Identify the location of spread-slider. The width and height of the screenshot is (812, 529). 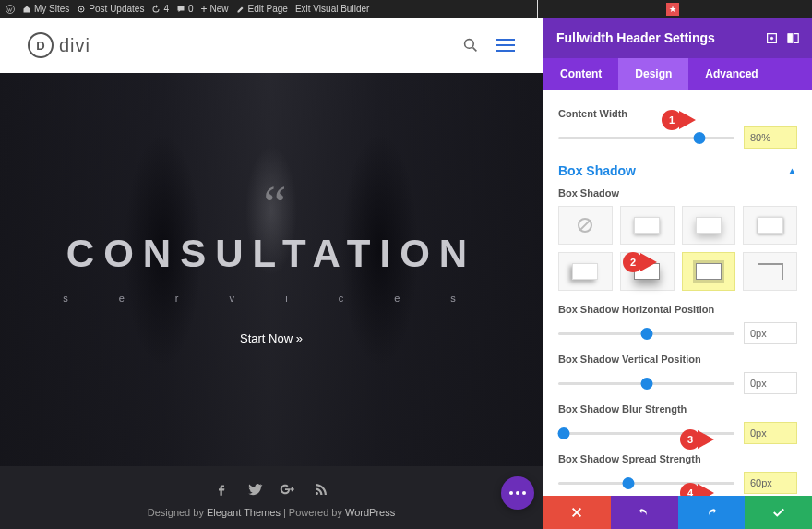
(646, 484).